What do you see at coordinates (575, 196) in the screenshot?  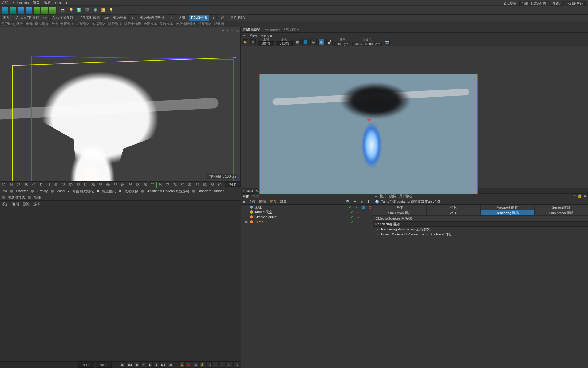 I see `nav-up-icon: ↑` at bounding box center [575, 196].